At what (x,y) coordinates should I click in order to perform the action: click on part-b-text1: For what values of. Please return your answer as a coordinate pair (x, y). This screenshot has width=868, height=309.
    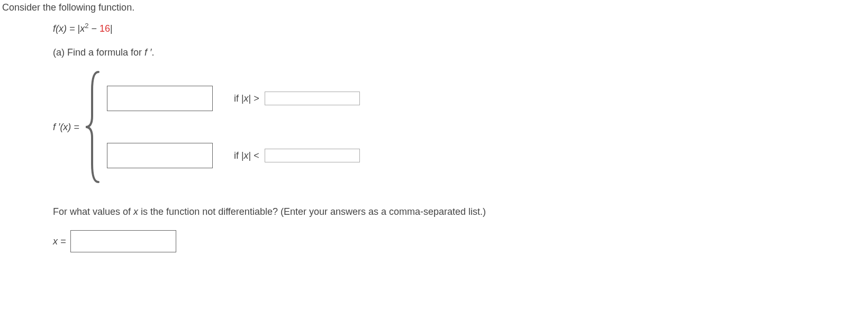
    Looking at the image, I should click on (93, 212).